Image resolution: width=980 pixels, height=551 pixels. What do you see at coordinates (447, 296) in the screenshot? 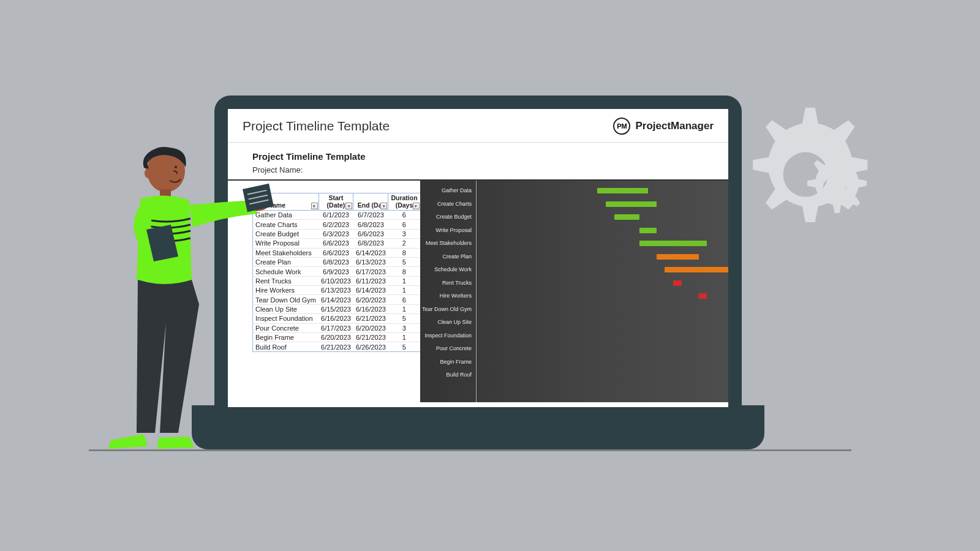
I see `gantt-row-label: Hire Workers` at bounding box center [447, 296].